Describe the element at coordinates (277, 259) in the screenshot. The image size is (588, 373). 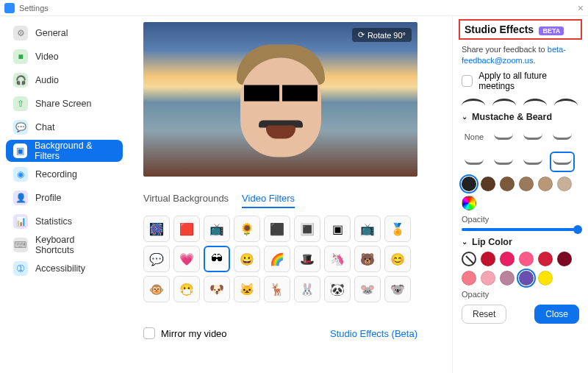
I see `video-filter-item: 🌈` at that location.